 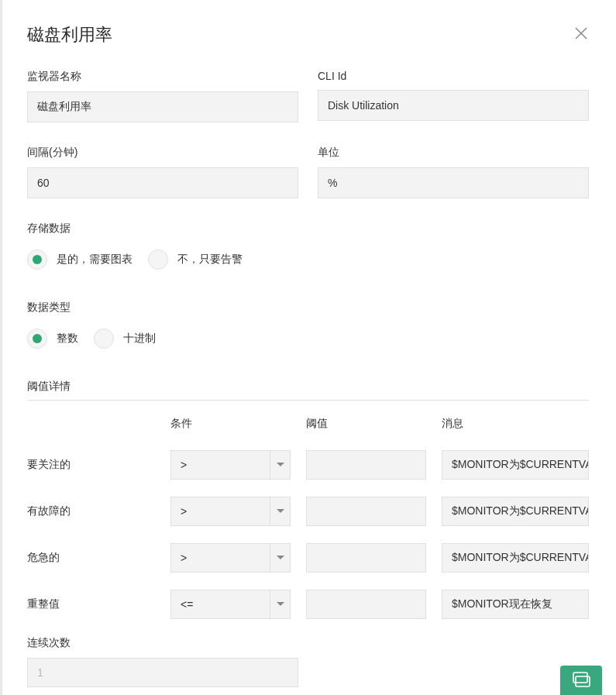 What do you see at coordinates (308, 96) in the screenshot?
I see `row-name-cli: 监视器名称 磁盘利用率 CLI Id Disk Utilization` at bounding box center [308, 96].